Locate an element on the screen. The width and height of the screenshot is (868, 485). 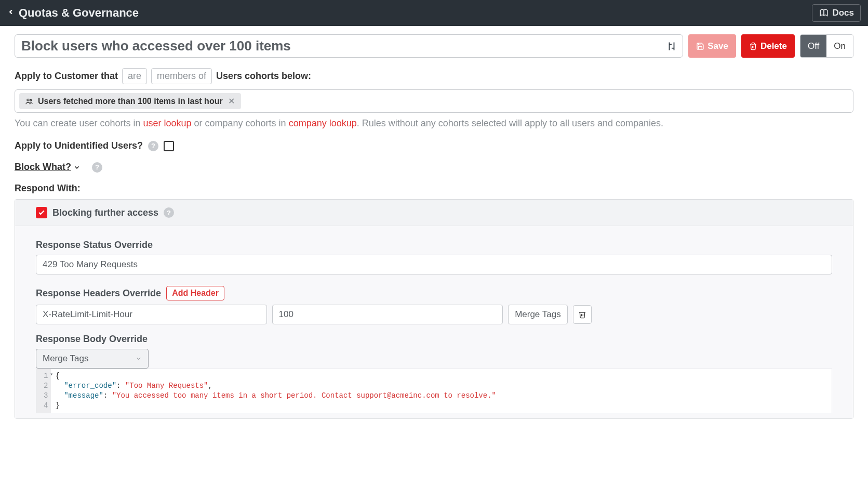
cohort-box: Users fetched more than 100 items in las… is located at coordinates (434, 101).